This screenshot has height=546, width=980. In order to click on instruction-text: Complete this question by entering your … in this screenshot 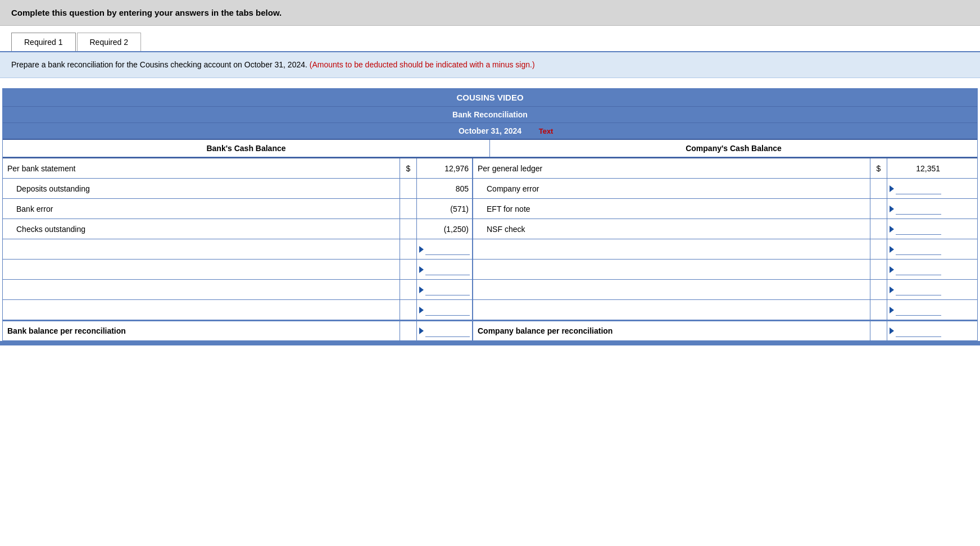, I will do `click(146, 12)`.